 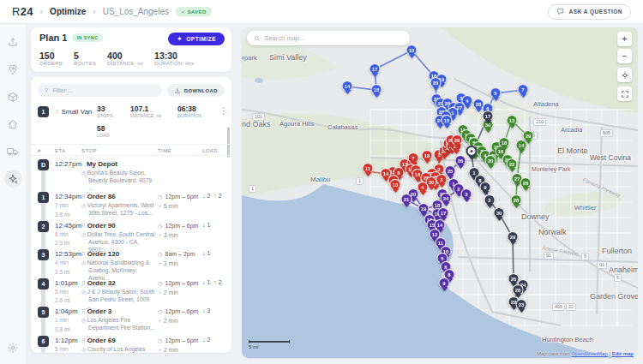 What do you see at coordinates (69, 264) in the screenshot?
I see `stop-travel-time: 4 min` at bounding box center [69, 264].